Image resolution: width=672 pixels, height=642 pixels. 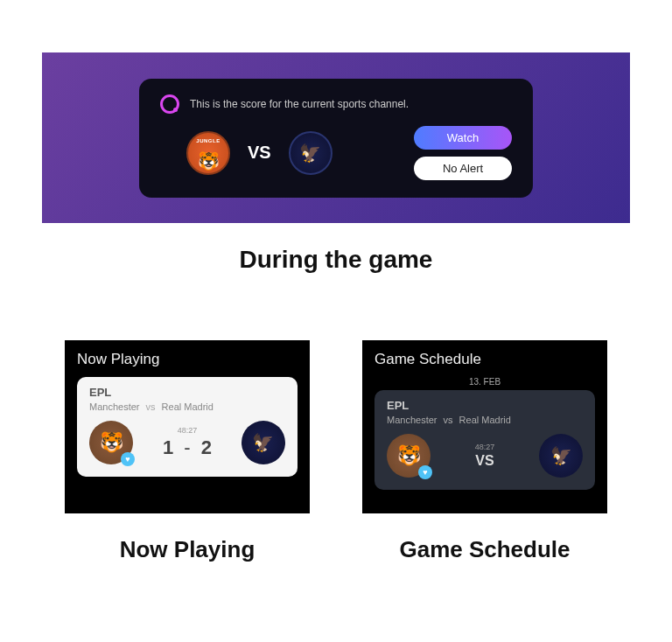 What do you see at coordinates (168, 448) in the screenshot?
I see `score-a: 1` at bounding box center [168, 448].